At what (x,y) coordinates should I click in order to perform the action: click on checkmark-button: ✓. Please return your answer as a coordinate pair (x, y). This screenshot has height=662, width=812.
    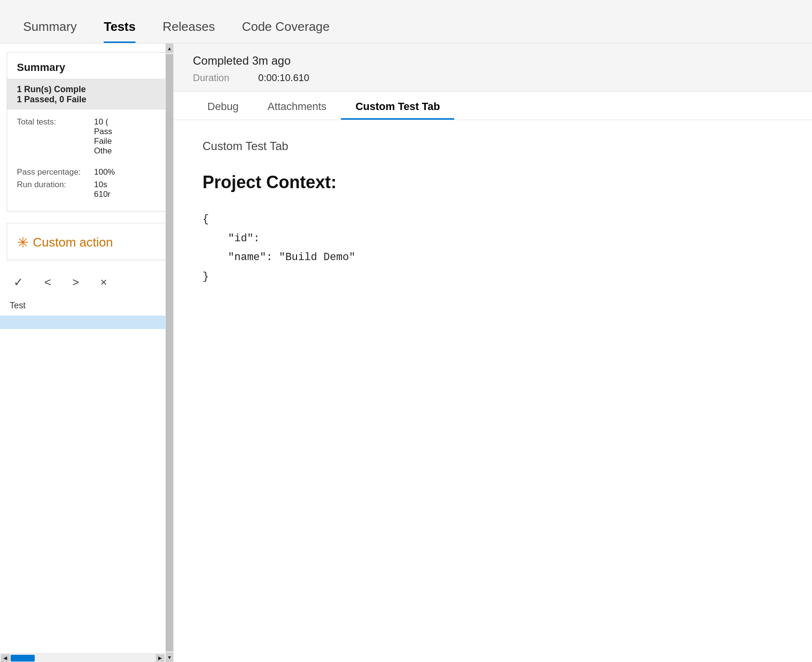
    Looking at the image, I should click on (18, 282).